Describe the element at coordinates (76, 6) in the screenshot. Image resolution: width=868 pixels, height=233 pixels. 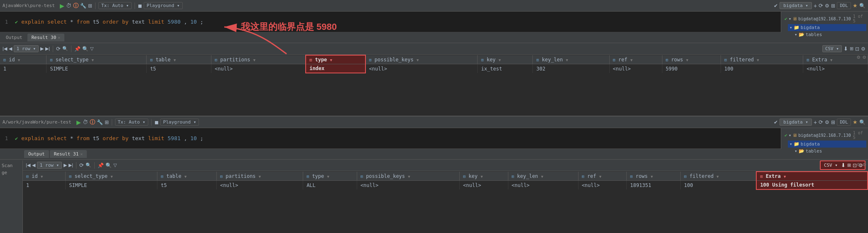
I see `info-button: ⓘ` at that location.